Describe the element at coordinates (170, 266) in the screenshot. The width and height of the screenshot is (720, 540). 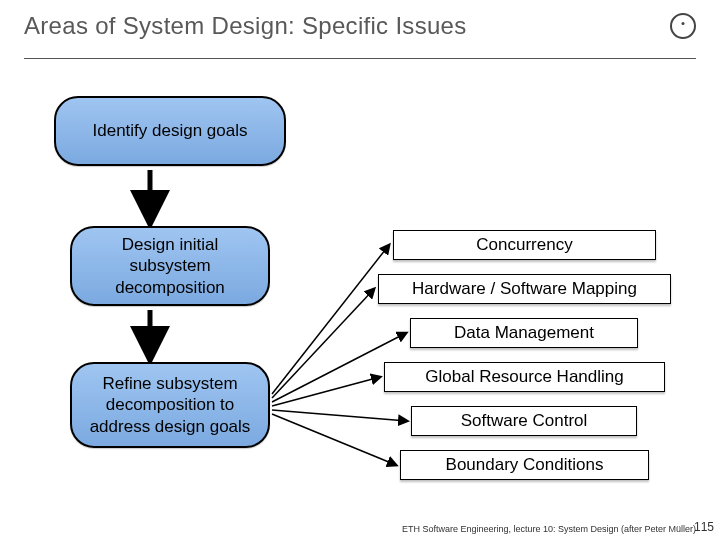
I see `step-label: Design initial subsystem decomposition` at that location.